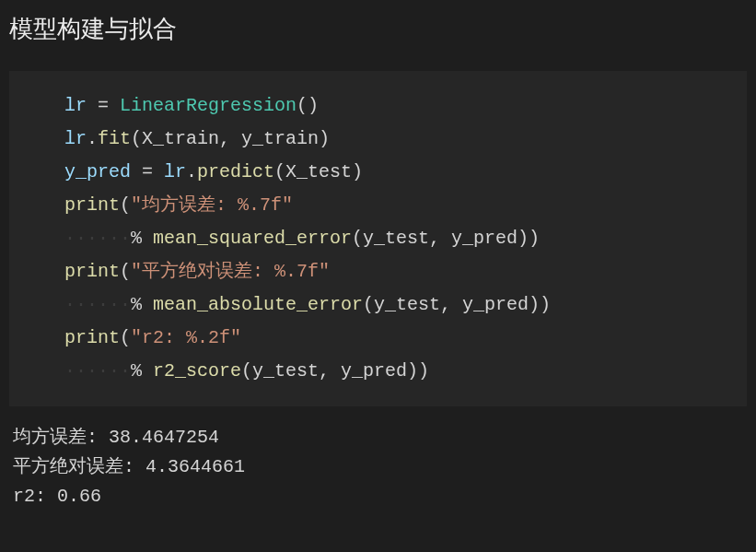 This screenshot has width=756, height=552. What do you see at coordinates (401, 139) in the screenshot?
I see `code-line: lr.fit(X_train, y_train)` at bounding box center [401, 139].